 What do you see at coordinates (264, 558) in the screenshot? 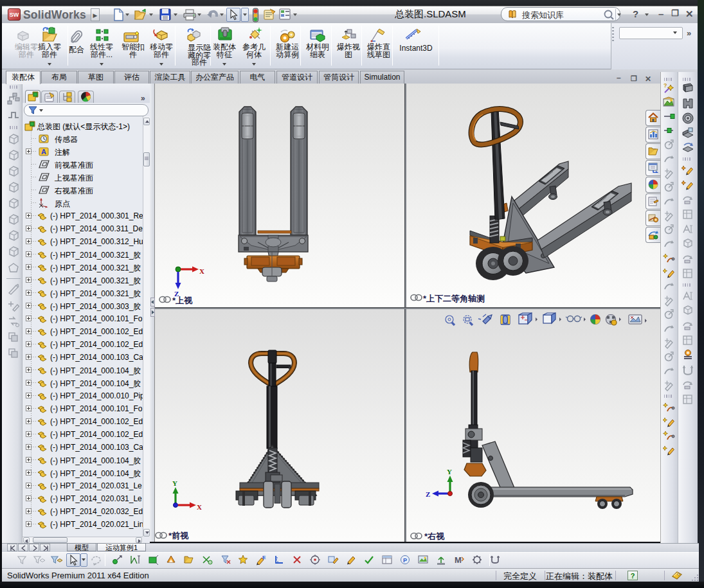
I see `svg-text: E` at bounding box center [264, 558].